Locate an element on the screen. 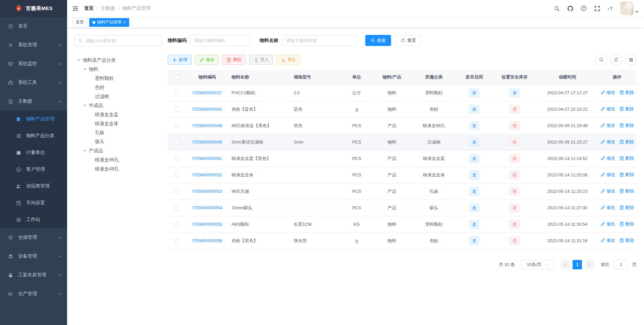 Image resolution: width=644 pixels, height=325 pixels. tree-node-塑料颗粒: 塑料颗粒 is located at coordinates (118, 78).